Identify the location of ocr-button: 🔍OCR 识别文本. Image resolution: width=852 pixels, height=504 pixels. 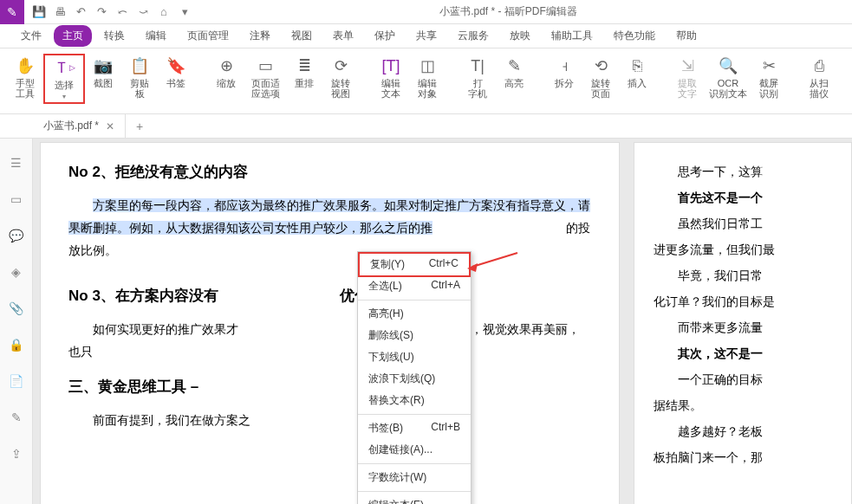
(728, 76).